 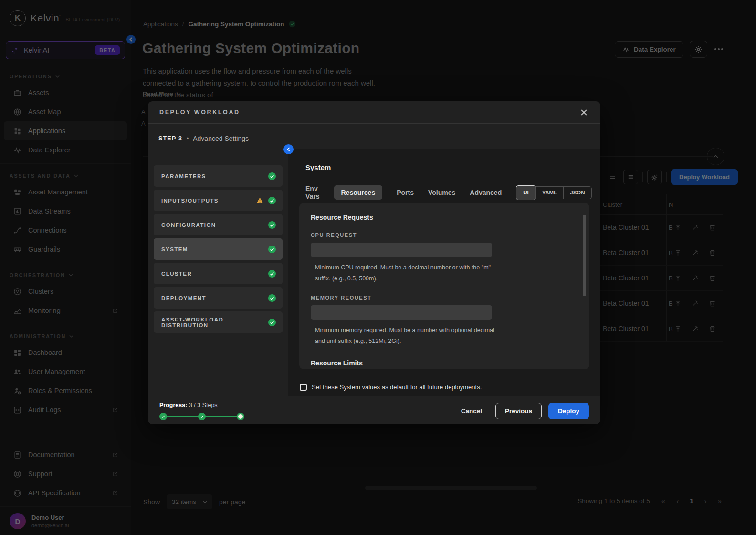 What do you see at coordinates (218, 249) in the screenshot?
I see `steps-navigation: PARAMETERS INPUTS/OUTPUTS CONFIGURATION …` at bounding box center [218, 249].